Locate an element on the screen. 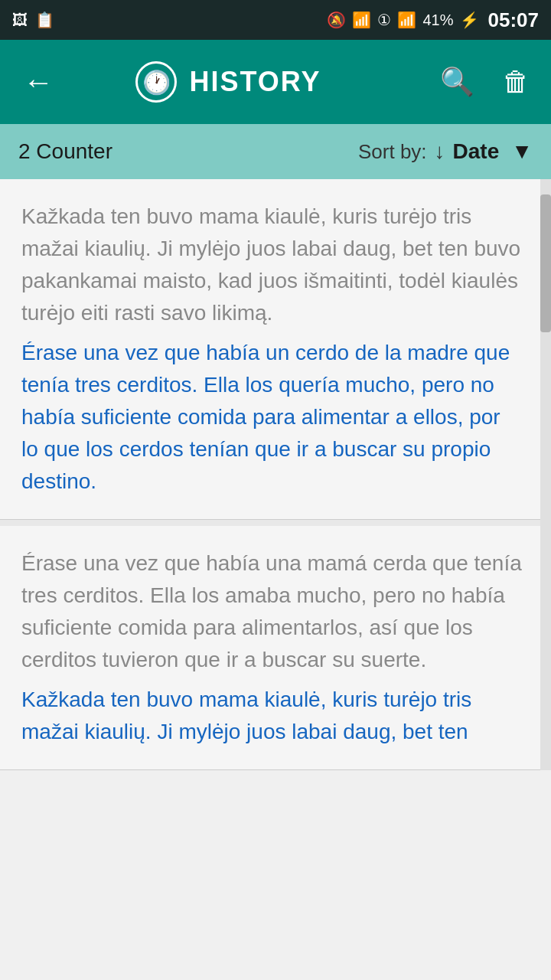  status-right-icons: 🔕 📶 ① 📶 41% ⚡ 05:07 is located at coordinates (433, 20).